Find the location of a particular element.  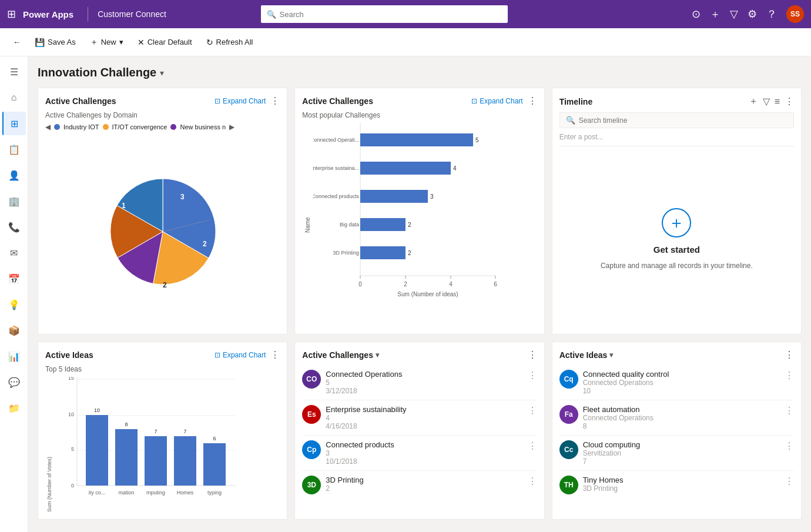

sidebar-item-chat: 💬 is located at coordinates (14, 382).